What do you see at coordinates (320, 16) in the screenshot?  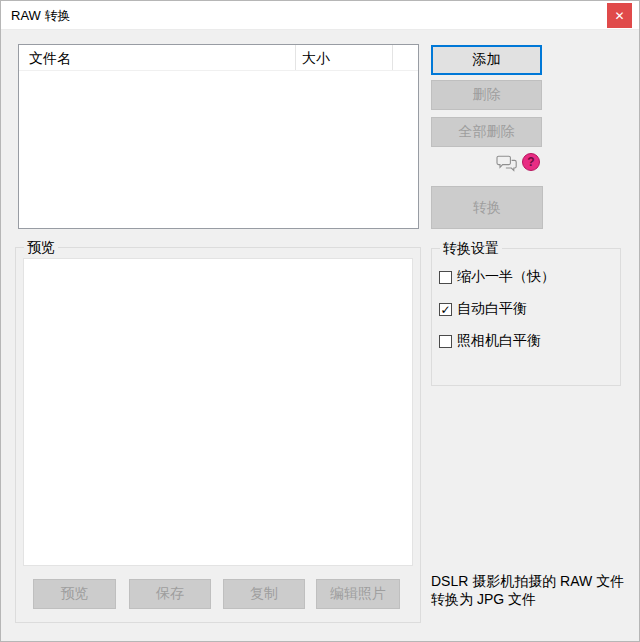 I see `title-bar: RAW 转换 ✕` at bounding box center [320, 16].